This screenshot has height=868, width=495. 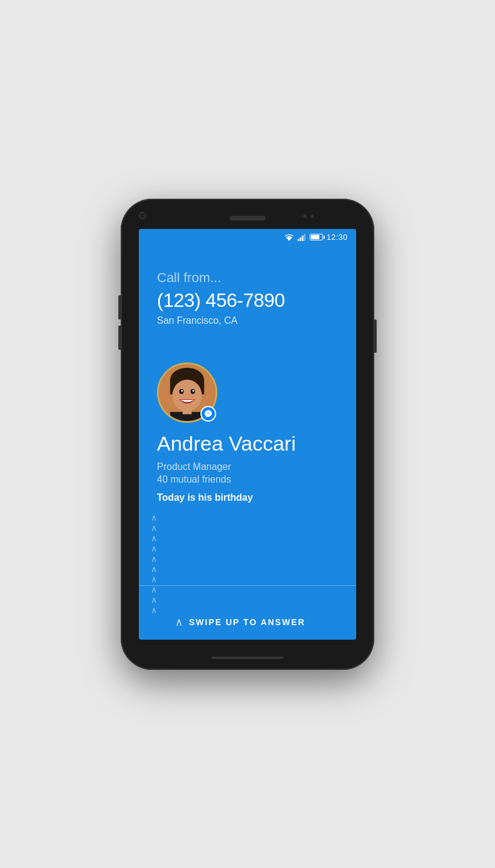 I want to click on earpiece-speaker, so click(x=248, y=218).